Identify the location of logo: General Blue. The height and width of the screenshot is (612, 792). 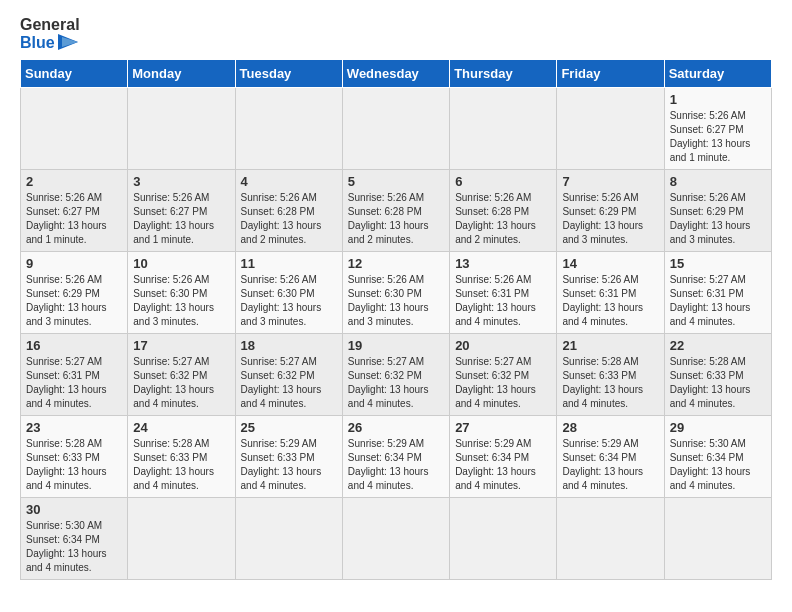
(50, 34).